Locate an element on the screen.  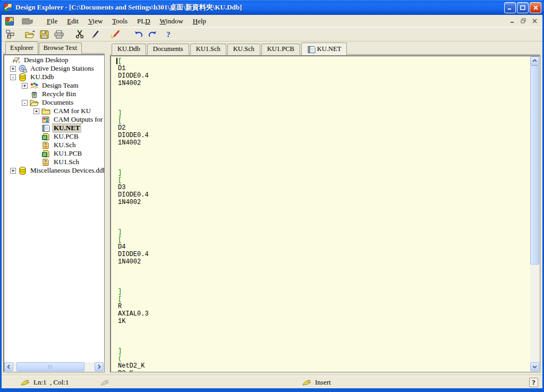
help-button: ? is located at coordinates (168, 34).